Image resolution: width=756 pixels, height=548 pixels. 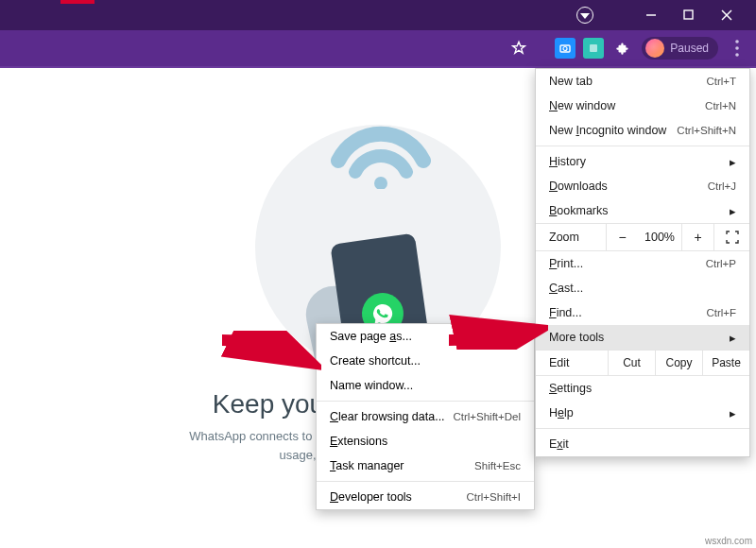 What do you see at coordinates (731, 237) in the screenshot?
I see `fullscreen-button` at bounding box center [731, 237].